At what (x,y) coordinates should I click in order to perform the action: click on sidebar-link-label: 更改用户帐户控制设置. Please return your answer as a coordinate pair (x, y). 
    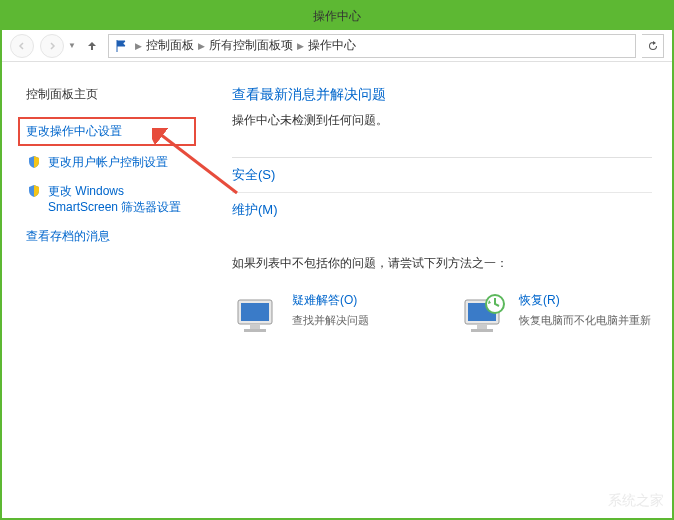
    Looking at the image, I should click on (108, 162).